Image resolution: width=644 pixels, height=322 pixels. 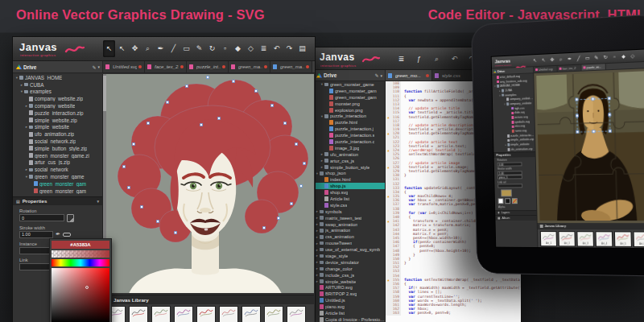 I want to click on tree-item-js-animation: ▸js_animation, so click(x=349, y=230).